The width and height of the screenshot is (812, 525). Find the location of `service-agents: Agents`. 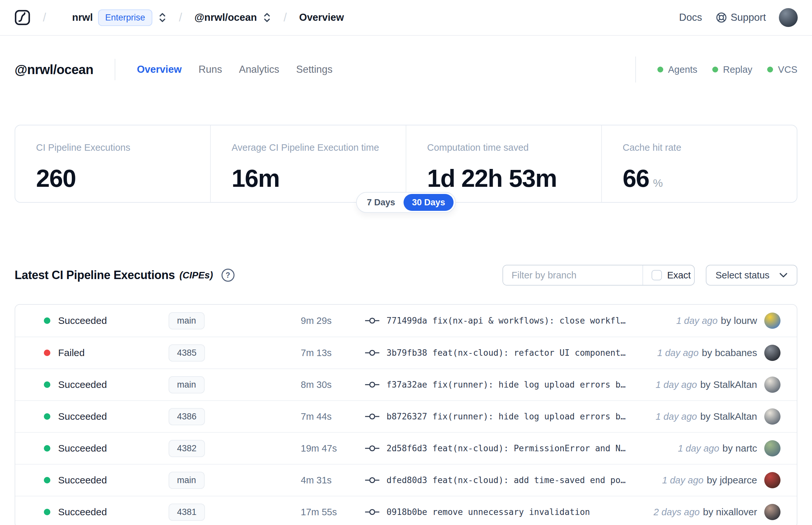

service-agents: Agents is located at coordinates (677, 70).